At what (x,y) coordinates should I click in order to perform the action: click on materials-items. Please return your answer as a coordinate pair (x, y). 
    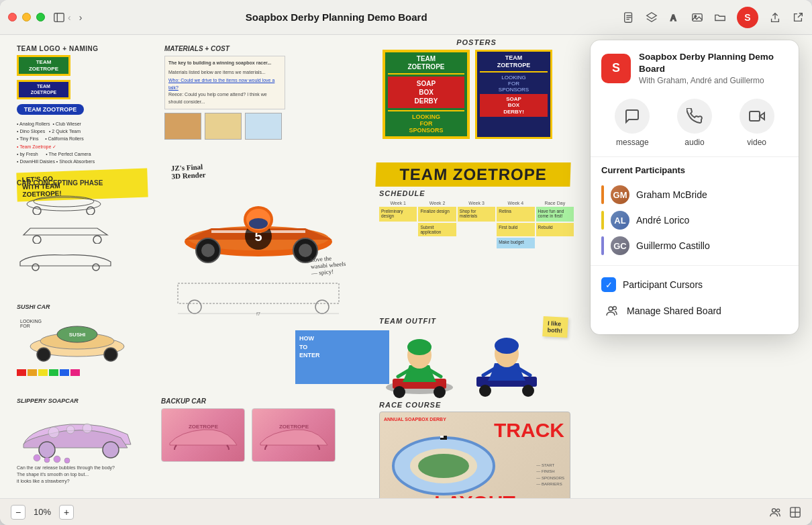
    Looking at the image, I should click on (245, 126).